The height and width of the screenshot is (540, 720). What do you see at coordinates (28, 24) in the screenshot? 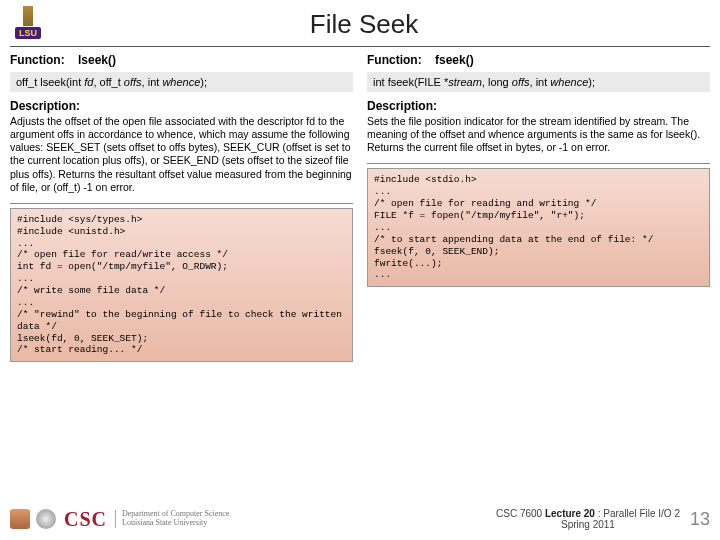
I see `lsu-logo: LSU` at bounding box center [28, 24].